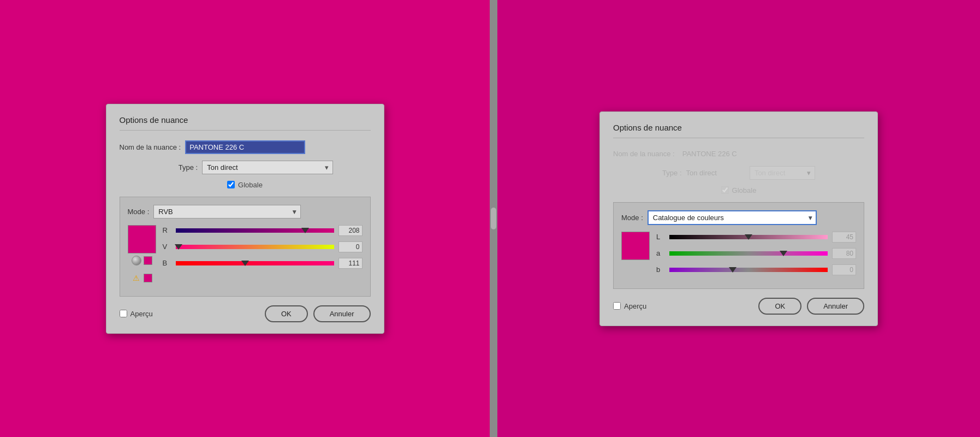 Image resolution: width=980 pixels, height=437 pixels. What do you see at coordinates (167, 247) in the screenshot?
I see `slider-label-v: V` at bounding box center [167, 247].